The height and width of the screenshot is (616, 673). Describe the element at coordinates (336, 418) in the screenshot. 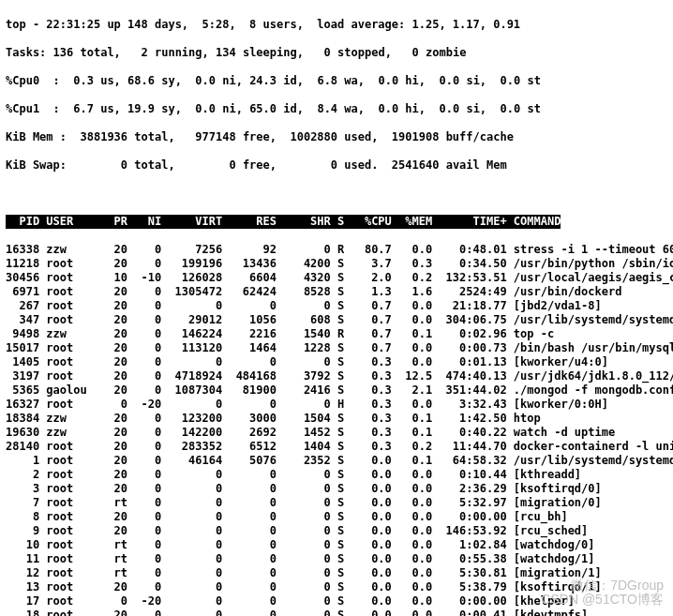

I see `process-row: 18384 zzw 20 0 123200 3000 1504 S 0.3 0.…` at that location.